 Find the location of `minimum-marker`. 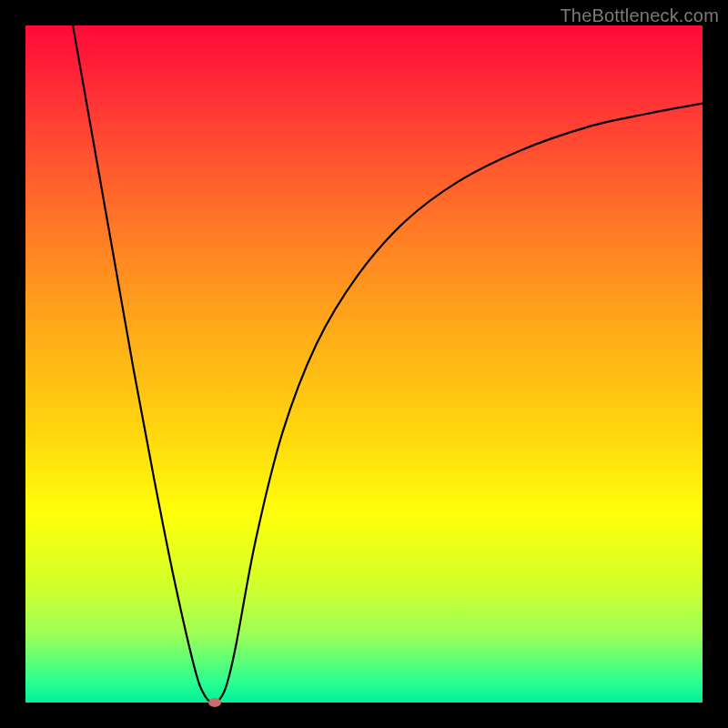

minimum-marker is located at coordinates (215, 703).